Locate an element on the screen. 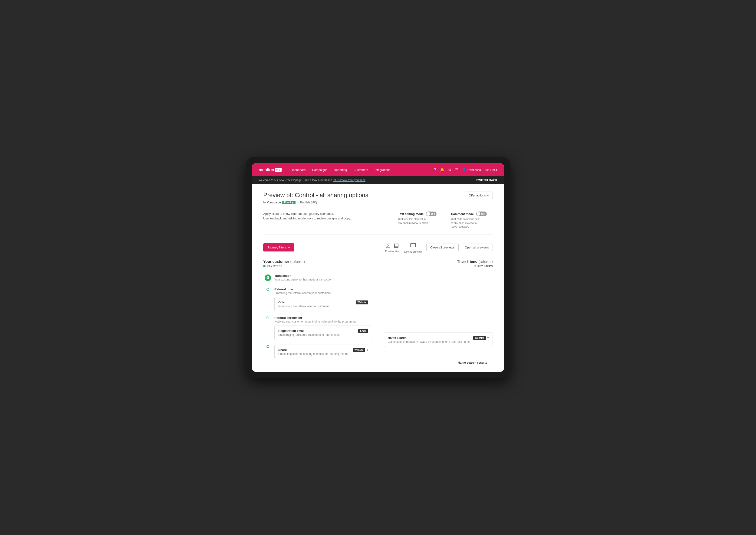 This screenshot has width=756, height=535. nav-integrations: Integrations is located at coordinates (382, 170).